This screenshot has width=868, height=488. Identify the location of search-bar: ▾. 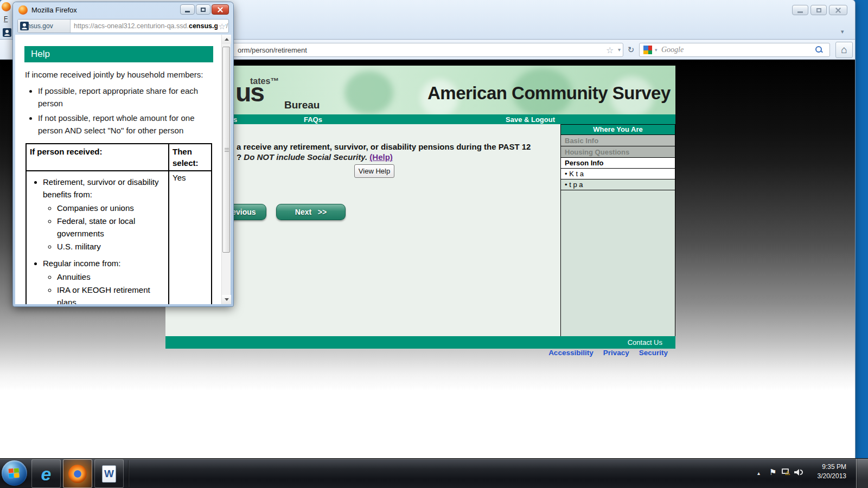
(735, 50).